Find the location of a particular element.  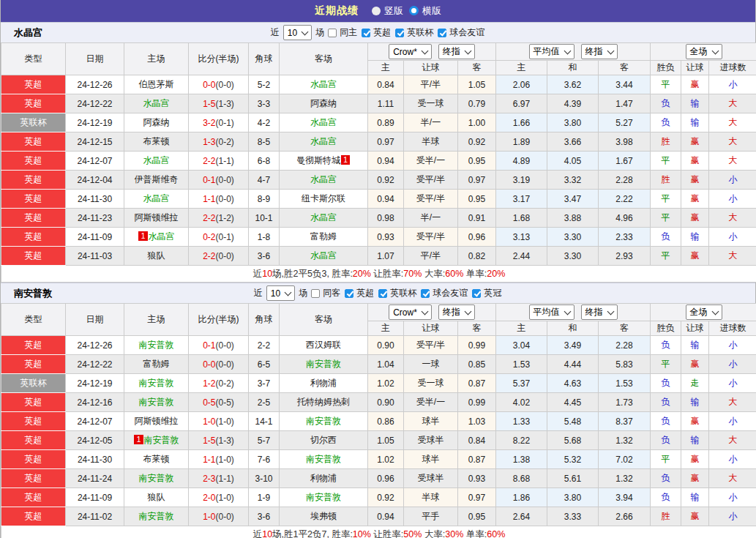

subcol-header-odds-home: 主 is located at coordinates (386, 68).